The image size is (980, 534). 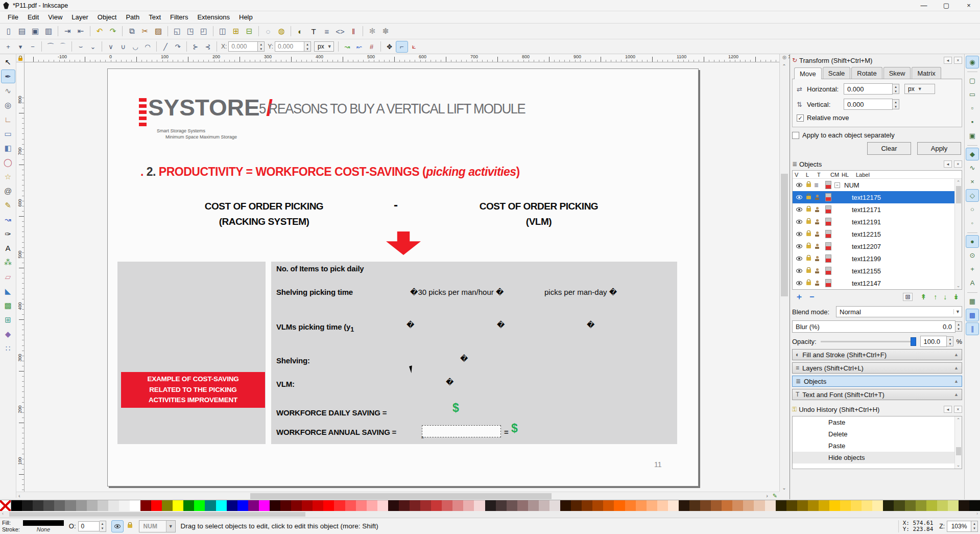 I want to click on delete-node-icon: −, so click(x=33, y=47).